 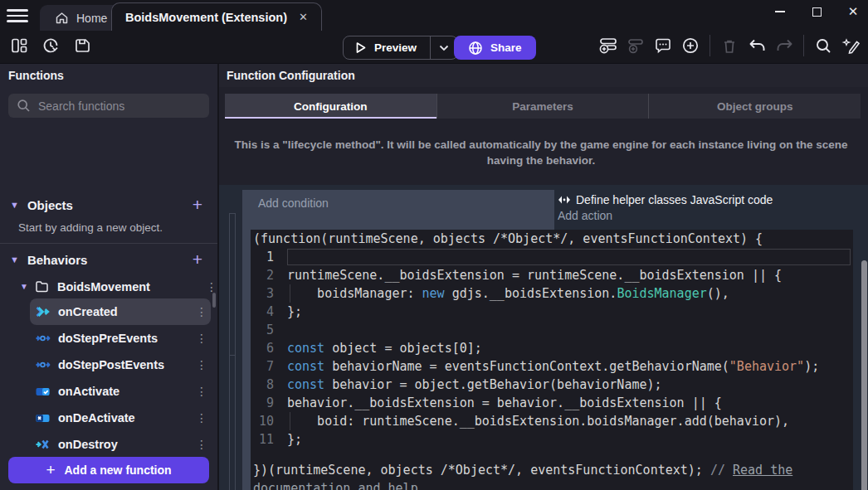 What do you see at coordinates (543, 106) in the screenshot?
I see `configuration-tabs: Configuration Parameters Object groups` at bounding box center [543, 106].